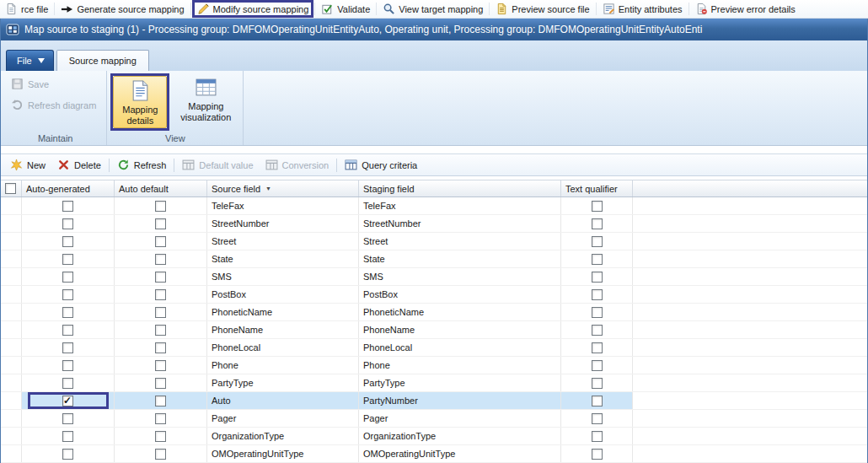  Describe the element at coordinates (283, 330) in the screenshot. I see `source-field-cell: PhoneName` at that location.